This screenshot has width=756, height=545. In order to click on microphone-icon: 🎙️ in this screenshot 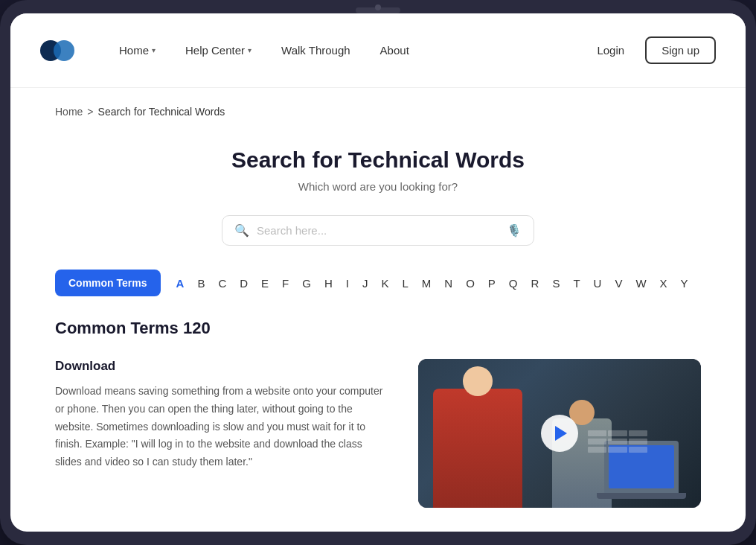, I will do `click(514, 231)`.